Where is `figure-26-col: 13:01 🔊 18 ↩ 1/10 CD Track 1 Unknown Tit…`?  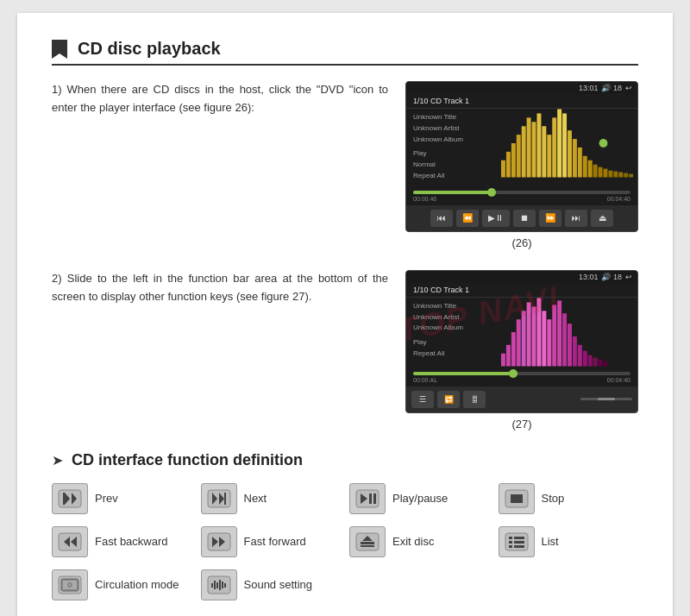
figure-26-col: 13:01 🔊 18 ↩ 1/10 CD Track 1 Unknown Tit… is located at coordinates (522, 166).